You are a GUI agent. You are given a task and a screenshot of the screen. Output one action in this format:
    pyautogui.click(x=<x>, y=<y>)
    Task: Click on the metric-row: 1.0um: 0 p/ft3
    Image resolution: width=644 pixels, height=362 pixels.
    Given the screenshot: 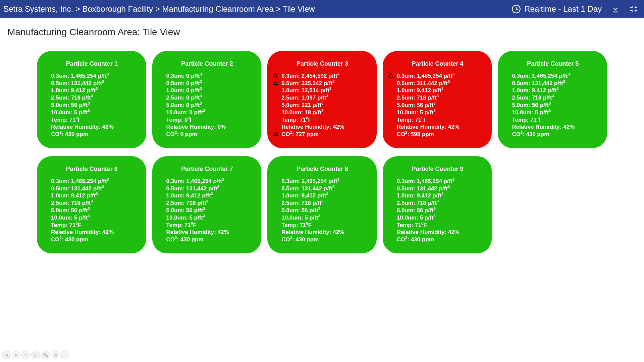 What is the action you would take?
    pyautogui.click(x=208, y=90)
    